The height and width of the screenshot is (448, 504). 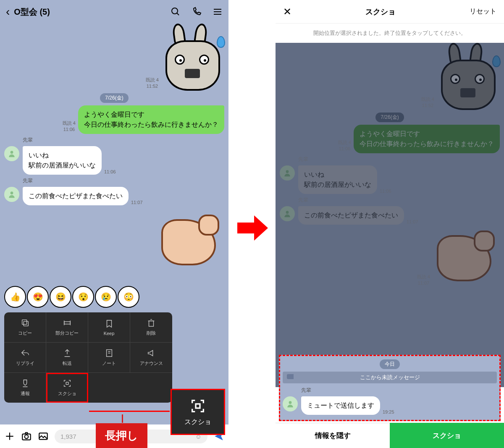 What do you see at coordinates (197, 12) in the screenshot?
I see `call-icon` at bounding box center [197, 12].